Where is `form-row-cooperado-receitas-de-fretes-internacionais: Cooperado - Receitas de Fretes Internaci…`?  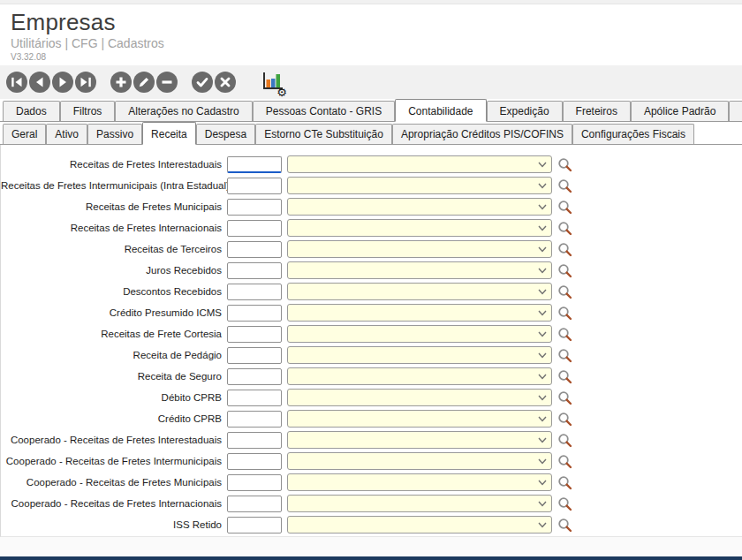
form-row-cooperado-receitas-de-fretes-internacionais: Cooperado - Receitas de Fretes Internaci… is located at coordinates (371, 503).